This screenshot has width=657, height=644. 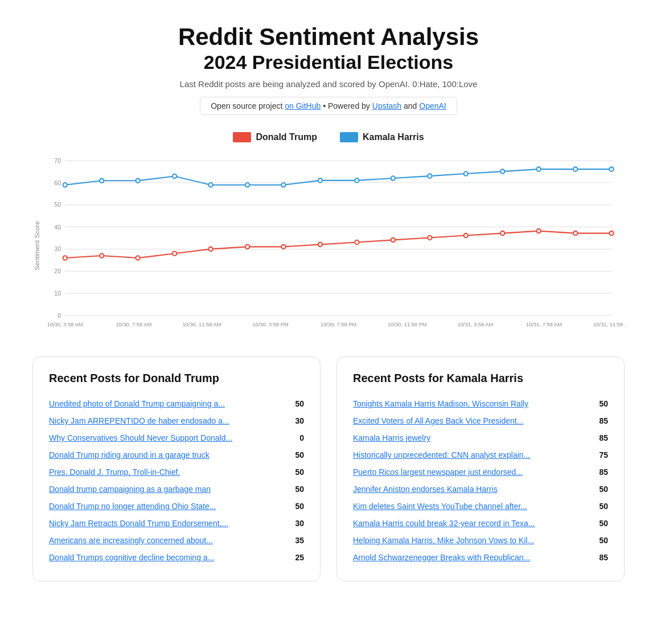 I want to click on badge-prefix: Open source project, so click(x=248, y=106).